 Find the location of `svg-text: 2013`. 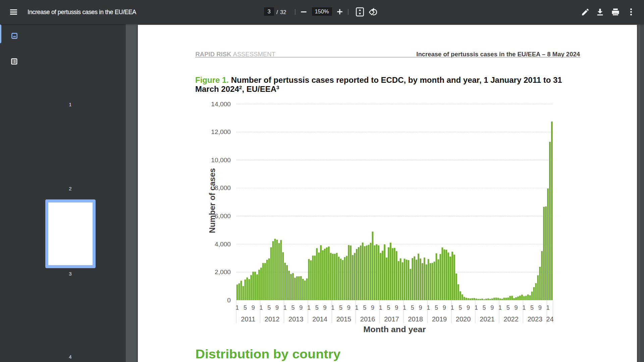

svg-text: 2013 is located at coordinates (296, 319).